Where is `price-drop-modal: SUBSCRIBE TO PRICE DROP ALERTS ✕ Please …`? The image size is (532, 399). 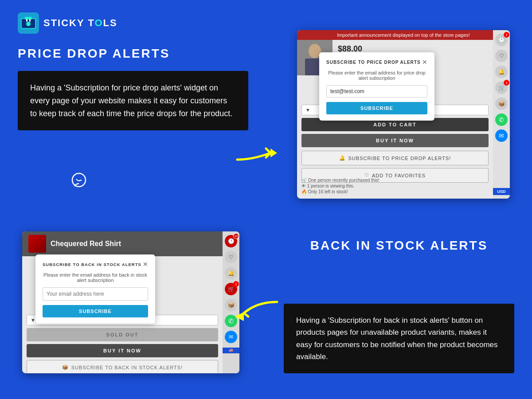
price-drop-modal: SUBSCRIBE TO PRICE DROP ALERTS ✕ Please … is located at coordinates (377, 86).